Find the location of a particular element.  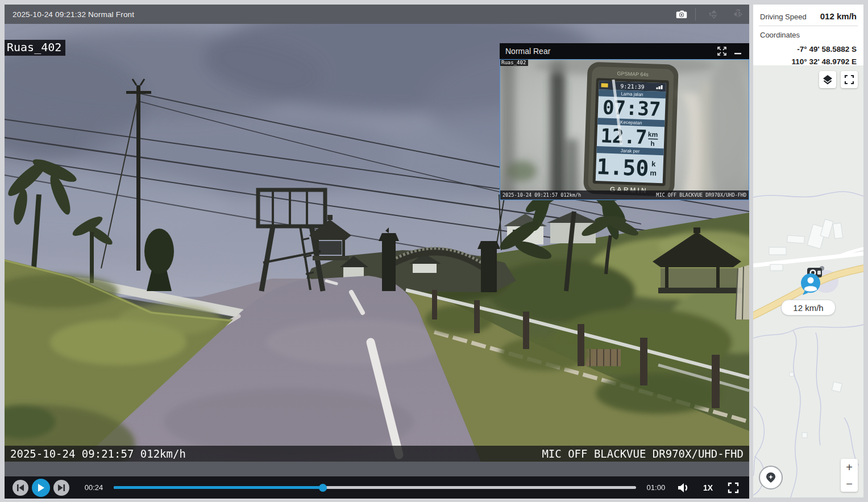

flip-horizontal-icon is located at coordinates (738, 14).